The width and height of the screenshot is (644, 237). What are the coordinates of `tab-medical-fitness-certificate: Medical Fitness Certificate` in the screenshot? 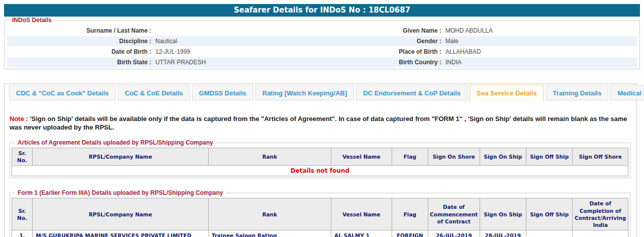 It's located at (627, 92).